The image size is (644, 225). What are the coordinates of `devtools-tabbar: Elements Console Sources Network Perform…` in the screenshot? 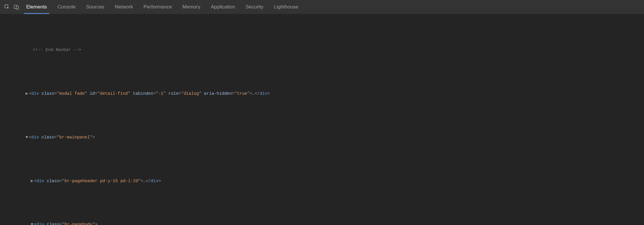 It's located at (322, 7).